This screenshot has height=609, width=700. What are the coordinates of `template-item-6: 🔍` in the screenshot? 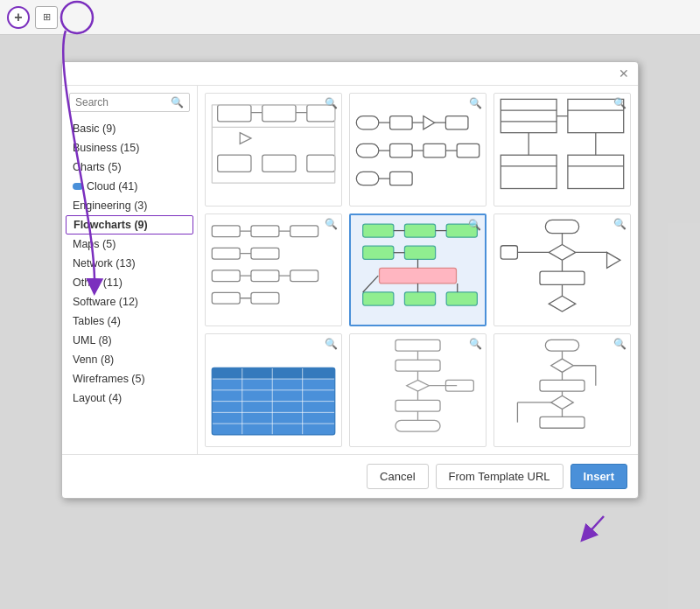 It's located at (562, 270).